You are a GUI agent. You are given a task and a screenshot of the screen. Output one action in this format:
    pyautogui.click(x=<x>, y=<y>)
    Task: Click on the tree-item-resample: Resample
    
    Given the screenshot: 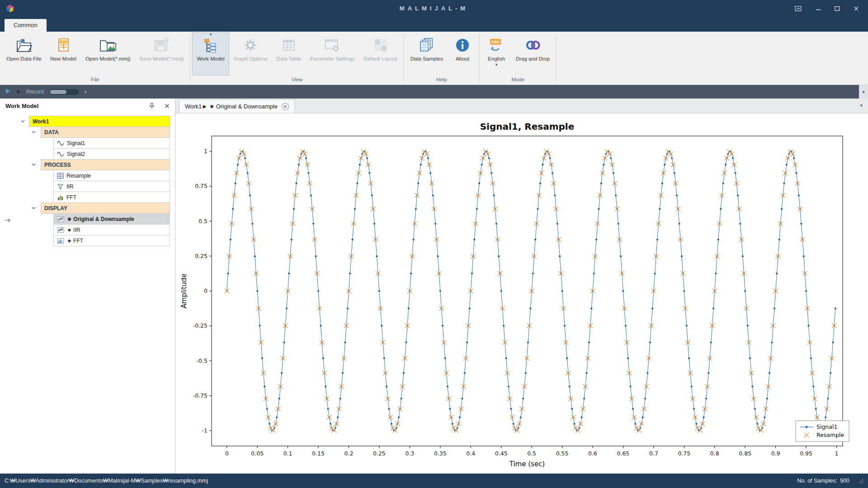 What is the action you would take?
    pyautogui.click(x=88, y=175)
    